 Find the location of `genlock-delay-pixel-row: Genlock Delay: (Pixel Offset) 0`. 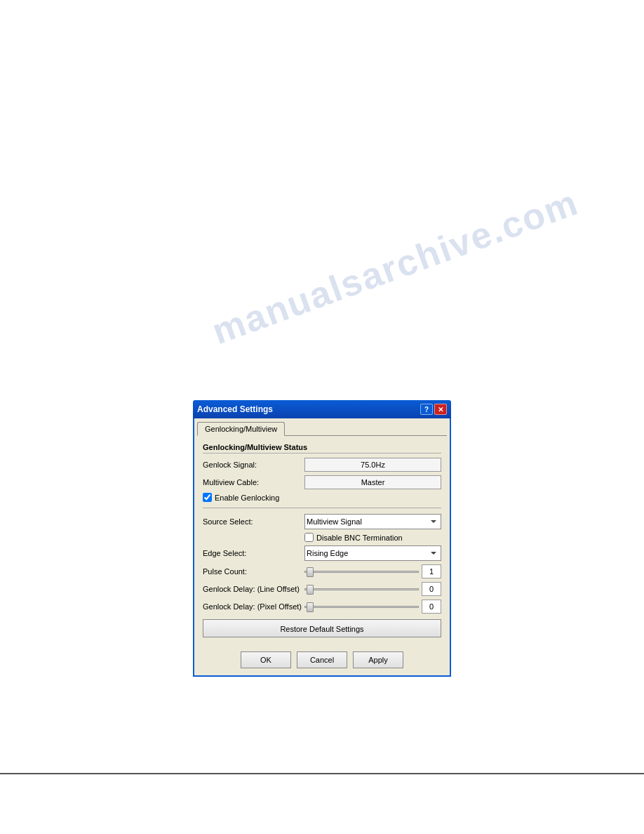

genlock-delay-pixel-row: Genlock Delay: (Pixel Offset) 0 is located at coordinates (322, 607).